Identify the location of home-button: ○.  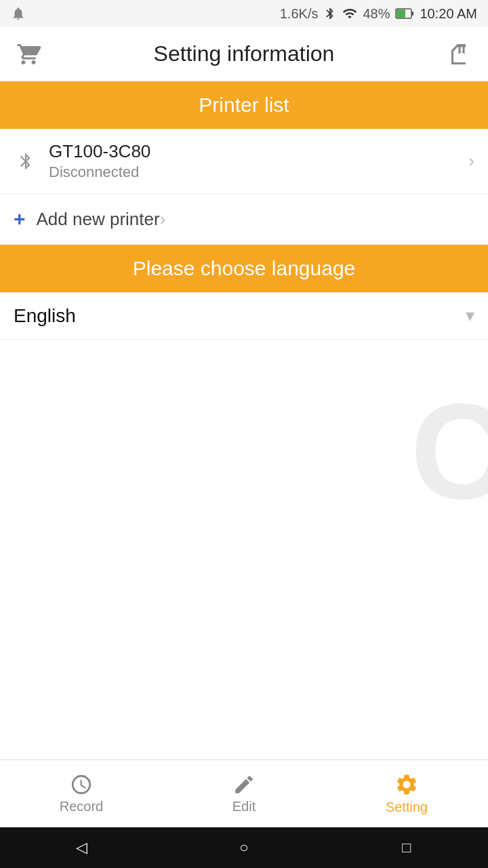
(244, 848).